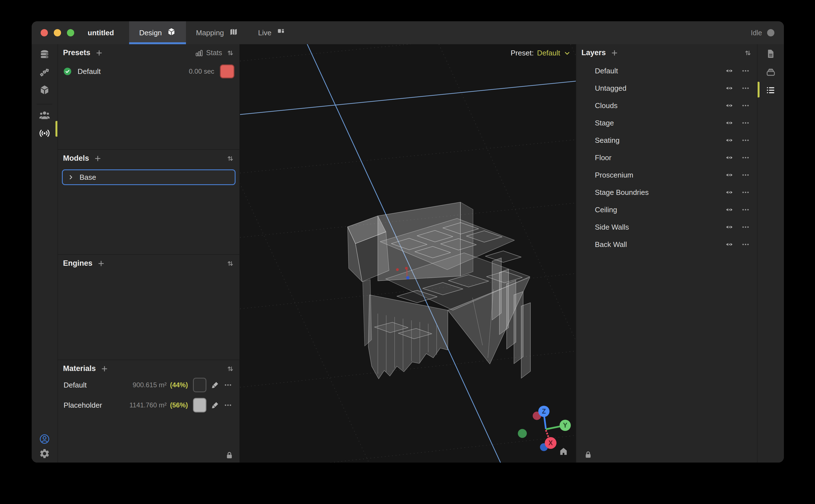 Image resolution: width=815 pixels, height=504 pixels. I want to click on left-icon-sidebar, so click(45, 253).